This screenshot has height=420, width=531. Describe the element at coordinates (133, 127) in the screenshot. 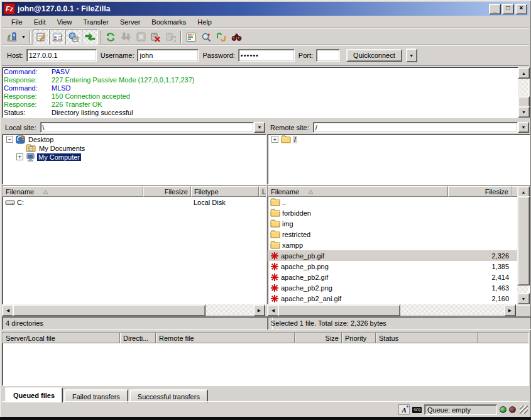

I see `local-site-row: Local site: \ ▼` at that location.